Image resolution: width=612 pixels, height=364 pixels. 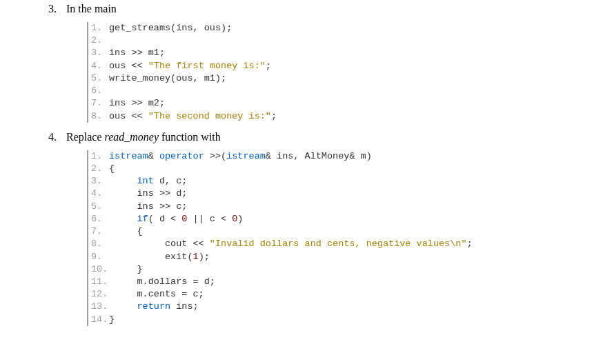 I want to click on code-text: write_money(ous, m1);, so click(x=346, y=79).